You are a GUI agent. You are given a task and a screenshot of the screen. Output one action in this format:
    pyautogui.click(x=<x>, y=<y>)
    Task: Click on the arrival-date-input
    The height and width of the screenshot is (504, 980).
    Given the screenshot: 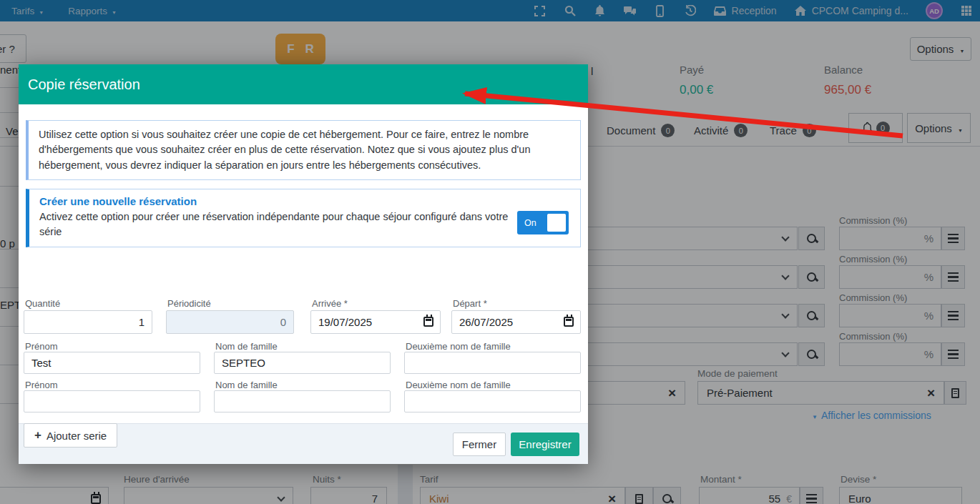 What is the action you would take?
    pyautogui.click(x=376, y=322)
    